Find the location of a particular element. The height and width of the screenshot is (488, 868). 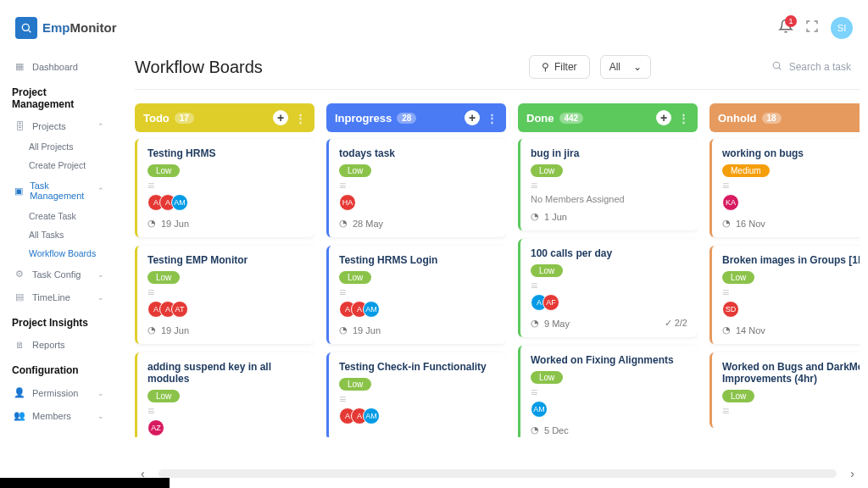

page-title: Workflow Boards is located at coordinates (198, 68).